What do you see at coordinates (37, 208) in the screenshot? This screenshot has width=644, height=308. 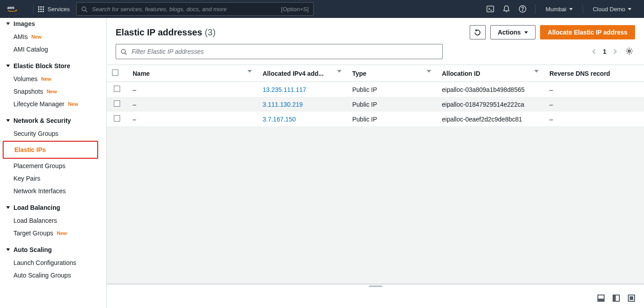 I see `sidebar-group-title: Load Balancing` at bounding box center [37, 208].